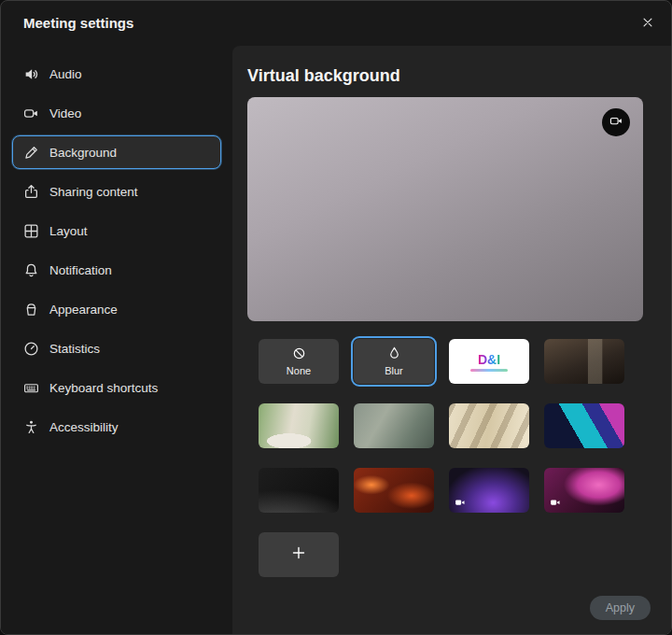 The image size is (672, 635). What do you see at coordinates (299, 426) in the screenshot?
I see `thumbnail-home-plants` at bounding box center [299, 426].